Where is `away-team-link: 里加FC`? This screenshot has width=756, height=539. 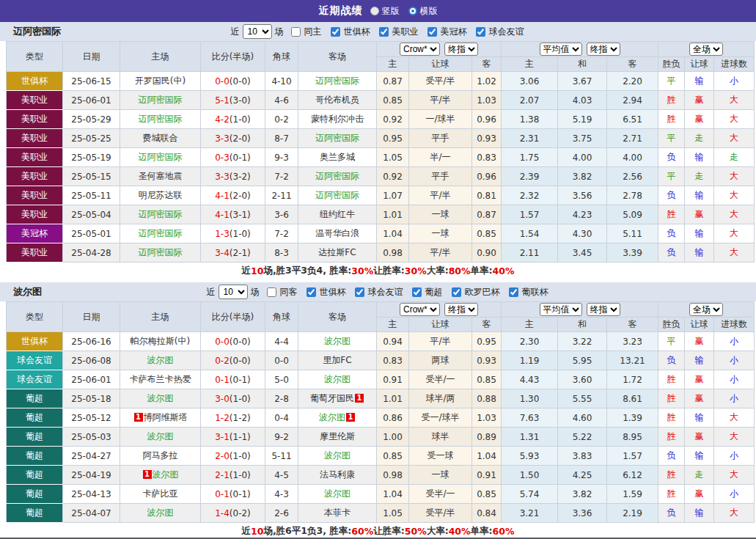 away-team-link: 里加FC is located at coordinates (337, 360).